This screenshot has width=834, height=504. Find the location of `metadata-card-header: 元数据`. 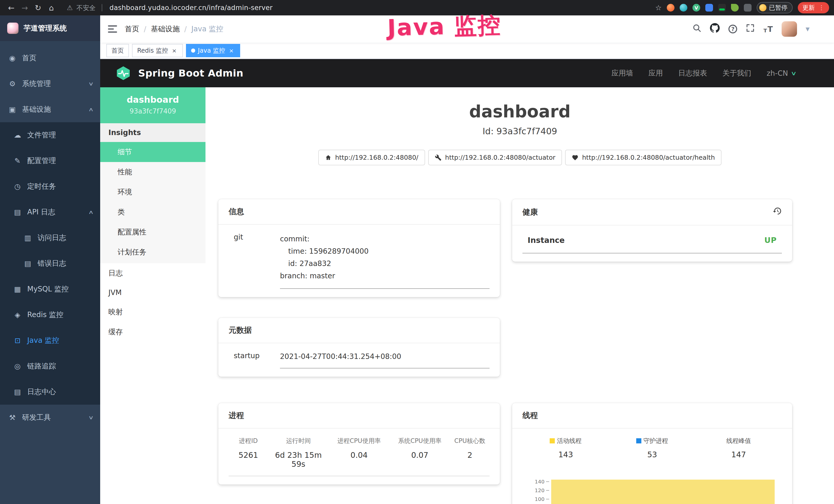

metadata-card-header: 元数据 is located at coordinates (359, 331).